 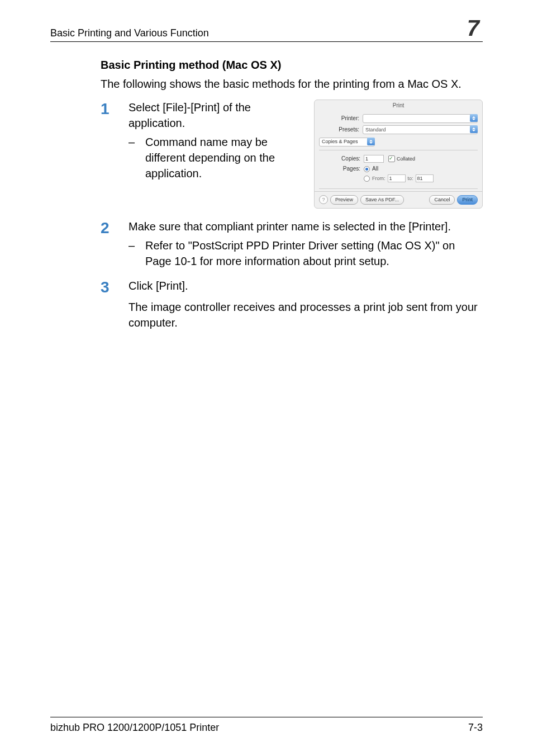 I want to click on presets-select: Standard, so click(x=420, y=130).